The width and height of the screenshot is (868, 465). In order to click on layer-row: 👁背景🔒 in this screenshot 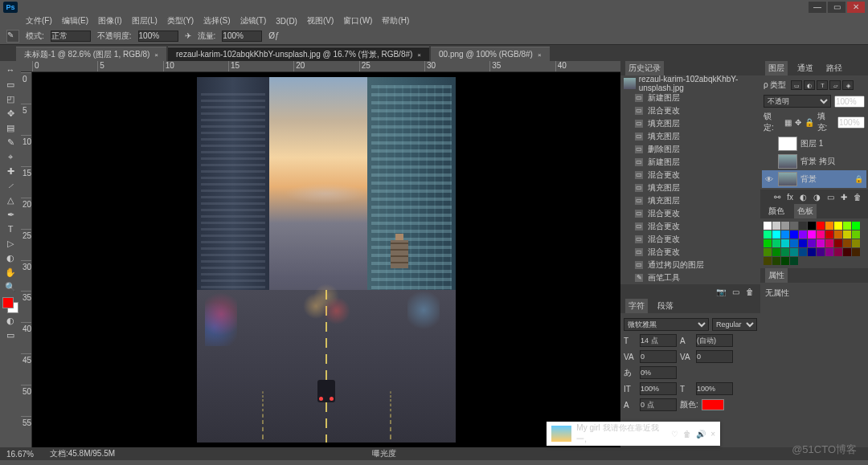, I will do `click(814, 179)`.